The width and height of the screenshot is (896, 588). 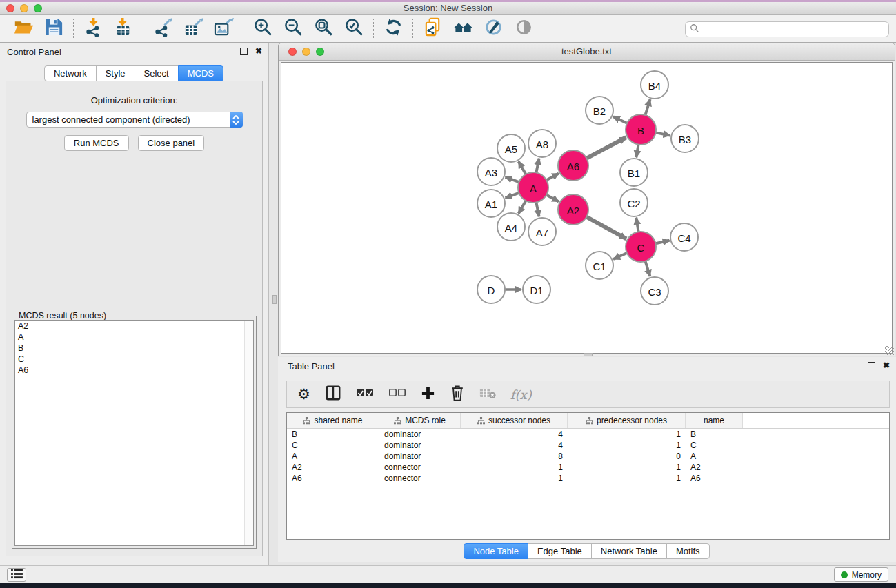 I want to click on minimize-window-button, so click(x=24, y=8).